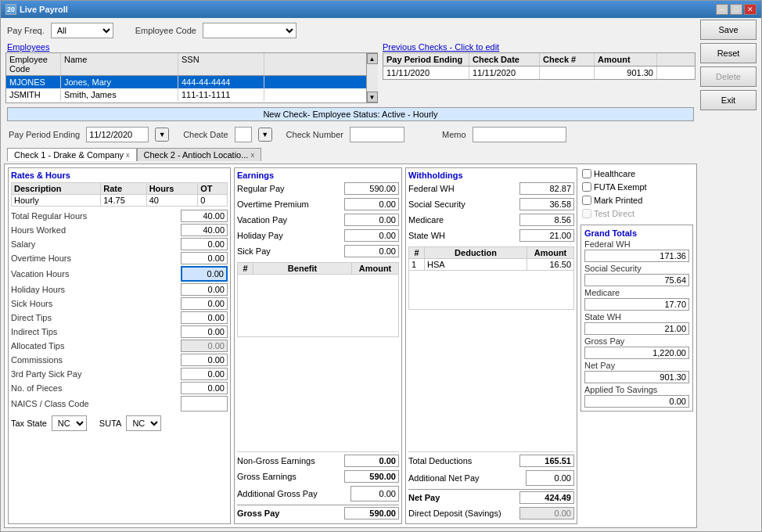  What do you see at coordinates (119, 304) in the screenshot?
I see `sick-hours-row: Sick Hours 0.00` at bounding box center [119, 304].